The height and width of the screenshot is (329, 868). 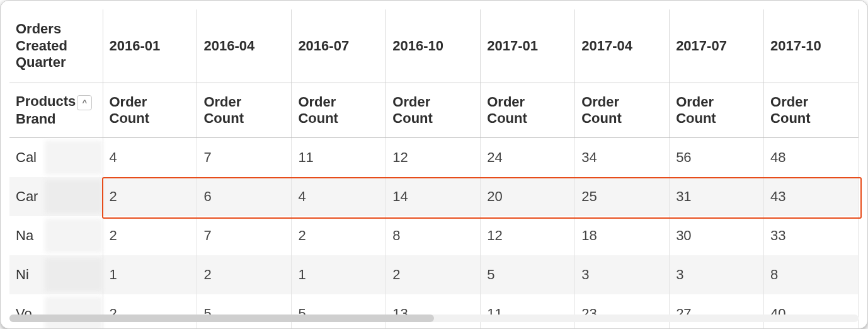 What do you see at coordinates (717, 236) in the screenshot?
I see `value-cell: 30` at bounding box center [717, 236].